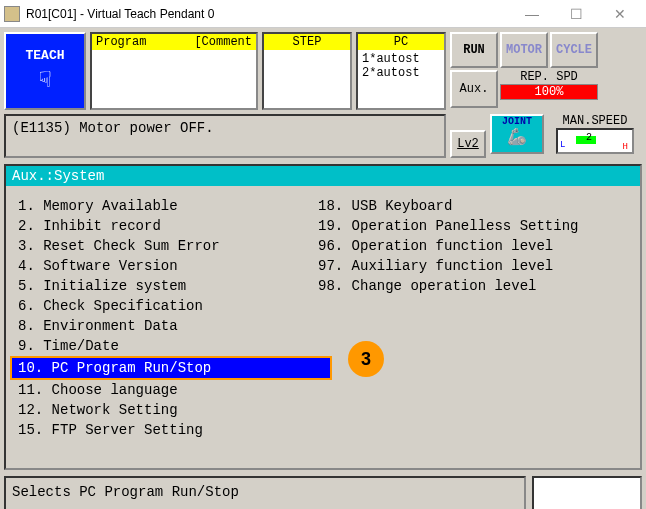 The height and width of the screenshot is (509, 646). What do you see at coordinates (45, 71) in the screenshot?
I see `teach-button: TEACH ☟` at bounding box center [45, 71].